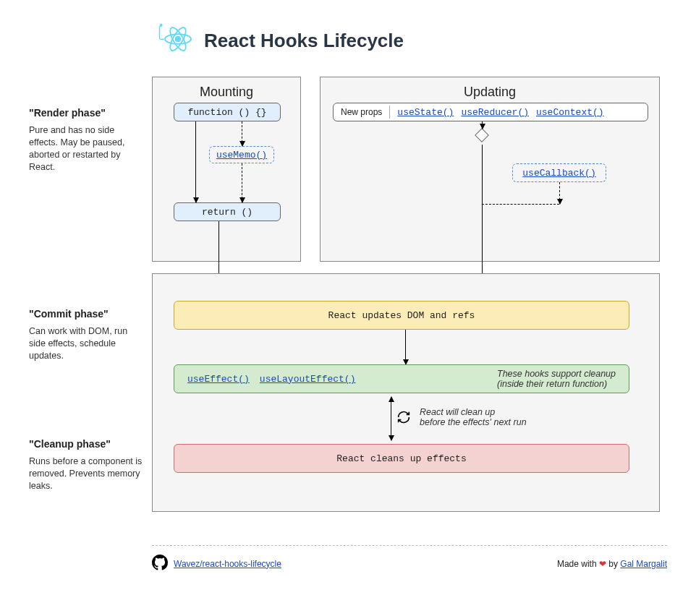  Describe the element at coordinates (227, 112) in the screenshot. I see `function-box: function () {}` at that location.